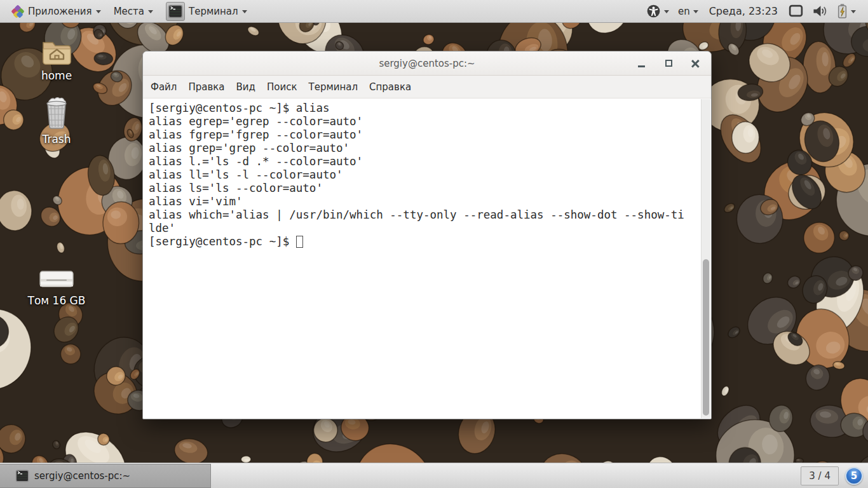 The width and height of the screenshot is (868, 488). What do you see at coordinates (755, 11) in the screenshot?
I see `panel-status-area: en Среда, 23:23` at bounding box center [755, 11].